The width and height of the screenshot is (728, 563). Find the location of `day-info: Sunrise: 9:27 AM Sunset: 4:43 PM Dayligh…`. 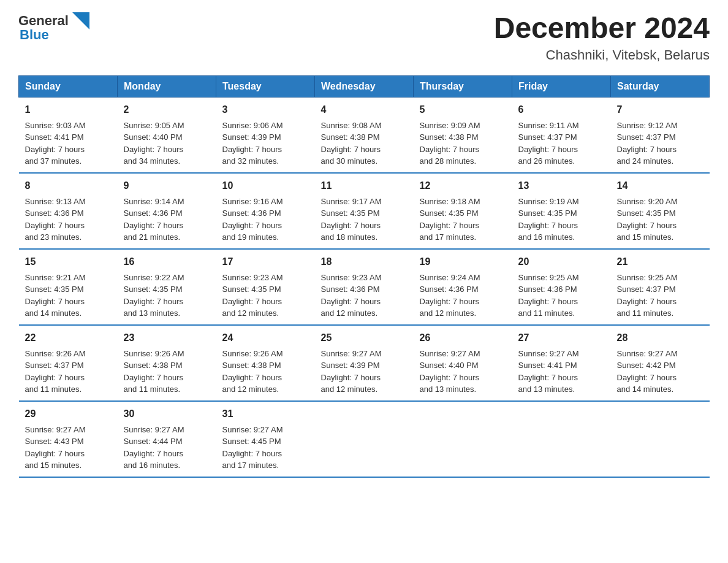

day-info: Sunrise: 9:27 AM Sunset: 4:43 PM Dayligh… is located at coordinates (69, 448).